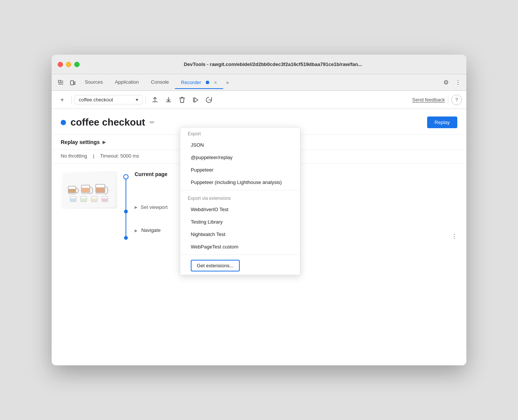 This screenshot has width=518, height=420. I want to click on tab-overflow-btn: », so click(228, 82).